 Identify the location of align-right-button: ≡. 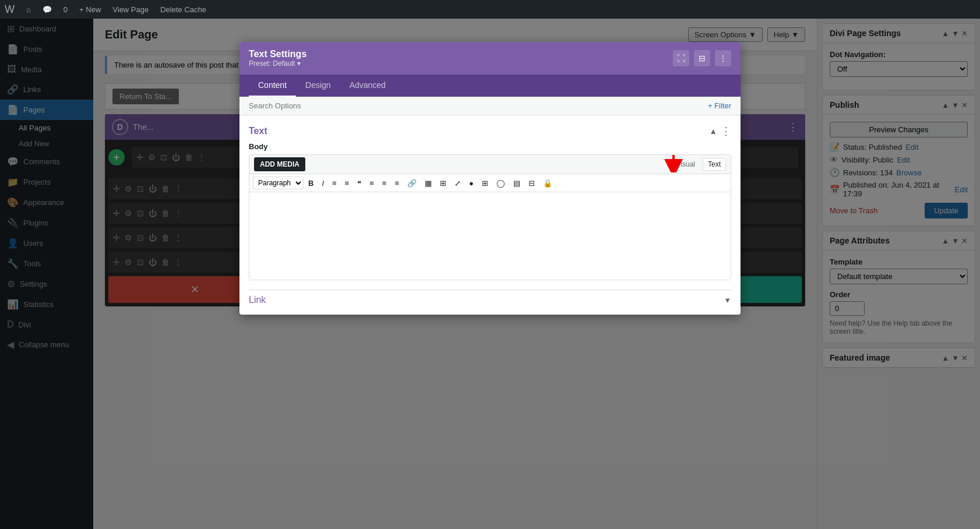
(397, 183).